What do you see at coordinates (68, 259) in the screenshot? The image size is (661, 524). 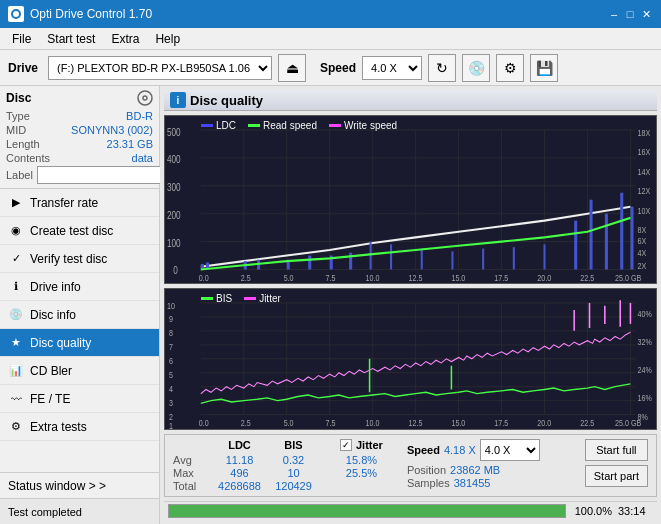 I see `sidebar-item-verify-test-disc-label: Verify test disc` at bounding box center [68, 259].